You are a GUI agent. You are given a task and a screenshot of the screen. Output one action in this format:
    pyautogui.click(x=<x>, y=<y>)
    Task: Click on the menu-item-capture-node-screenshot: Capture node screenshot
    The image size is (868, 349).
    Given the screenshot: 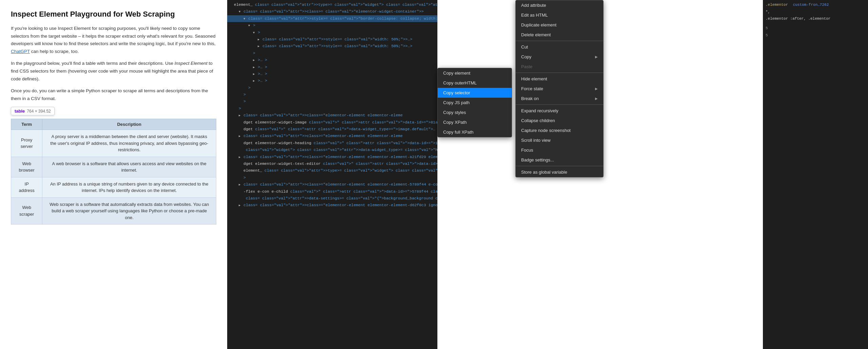 What is the action you would take?
    pyautogui.click(x=559, y=130)
    